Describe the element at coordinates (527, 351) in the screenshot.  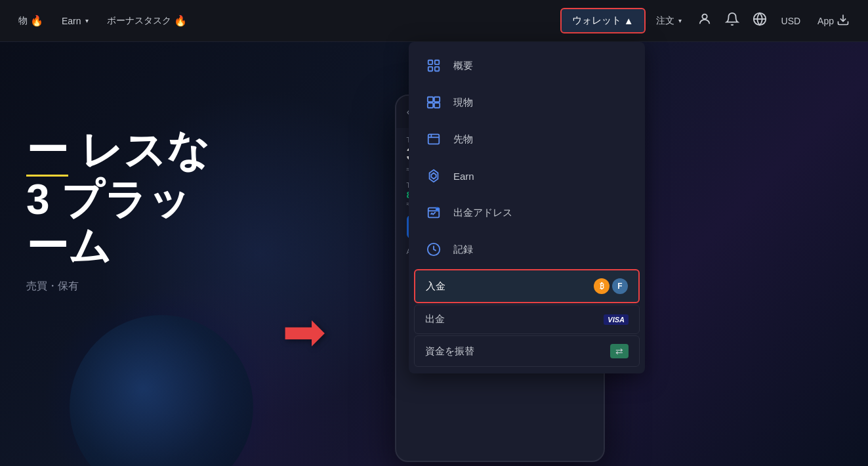
I see `dropdown-item-transfer: 資金を振替 ⇄` at that location.